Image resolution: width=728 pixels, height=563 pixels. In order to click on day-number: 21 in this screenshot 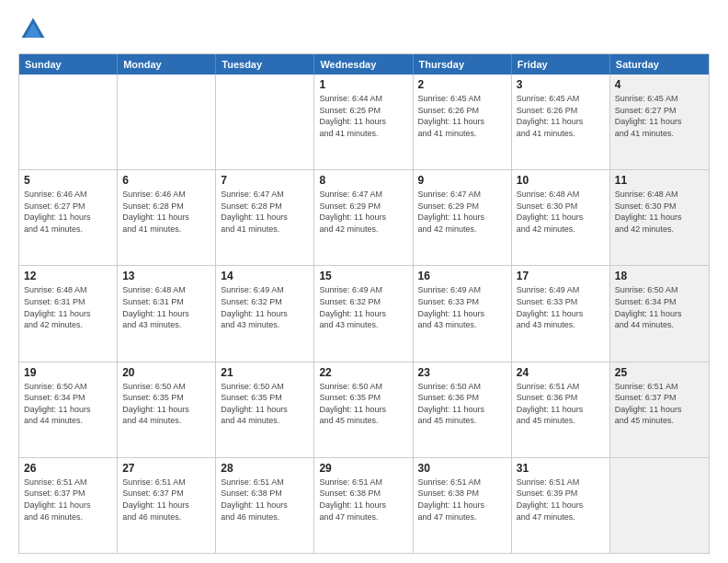, I will do `click(265, 373)`.